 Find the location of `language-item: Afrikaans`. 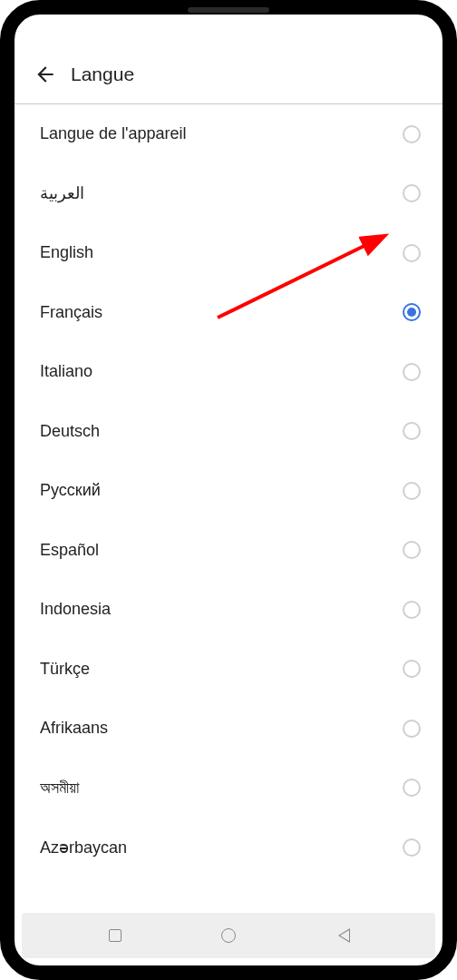

language-item: Afrikaans is located at coordinates (228, 729).